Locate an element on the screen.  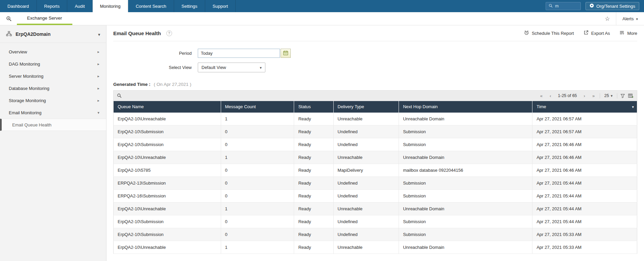
col-header-next-hop-domain: Next Hop Domain is located at coordinates (466, 107).